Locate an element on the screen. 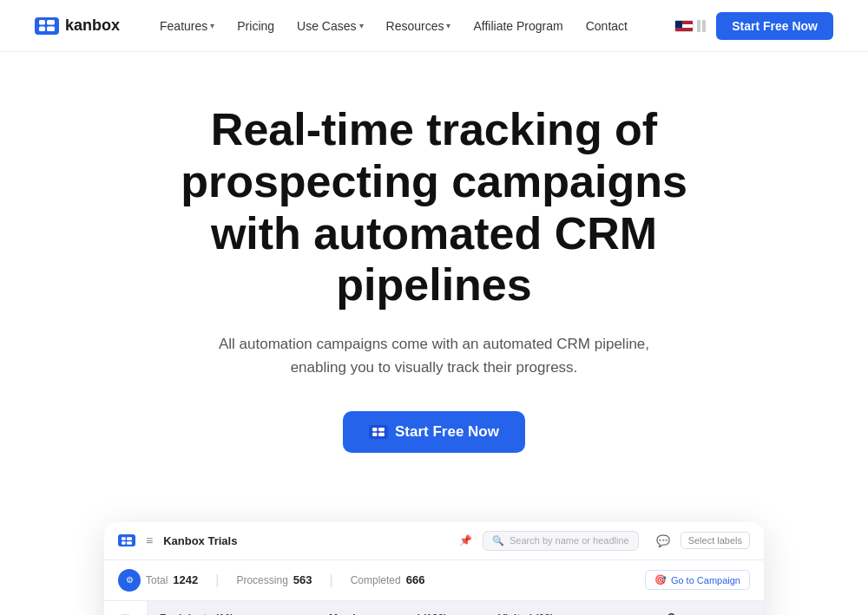  nav-resources: Resources ▾ is located at coordinates (418, 26).